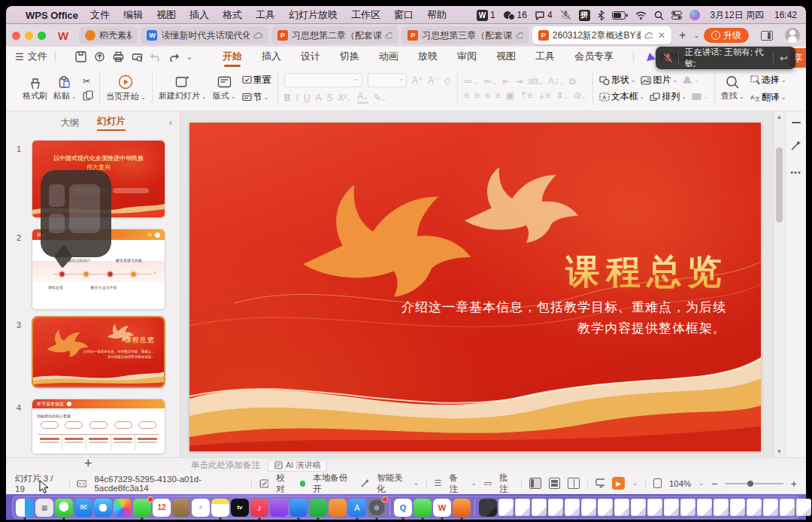 This screenshot has width=812, height=522. What do you see at coordinates (620, 15) in the screenshot?
I see `battery-icon` at bounding box center [620, 15].